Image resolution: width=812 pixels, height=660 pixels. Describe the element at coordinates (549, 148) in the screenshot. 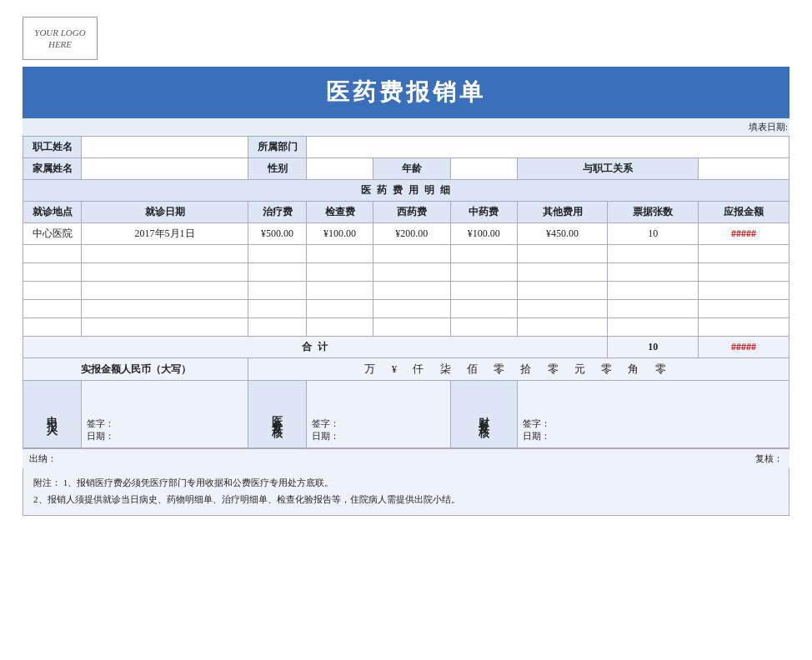

I see `department-value` at that location.